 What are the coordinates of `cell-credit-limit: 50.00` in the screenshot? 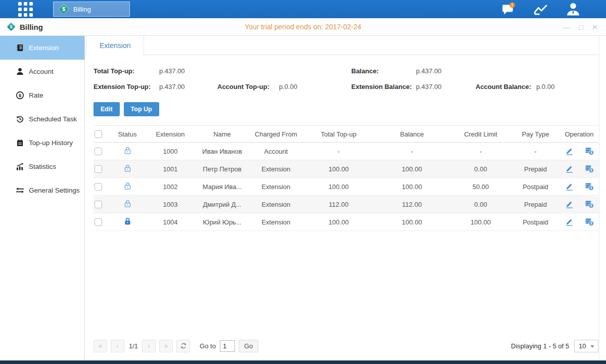 It's located at (481, 187).